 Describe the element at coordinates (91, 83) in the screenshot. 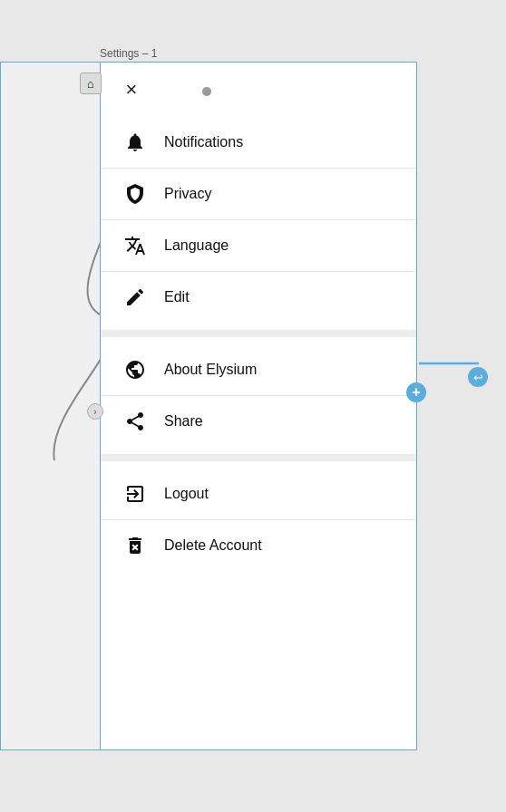

I see `home-button: ⌂` at that location.